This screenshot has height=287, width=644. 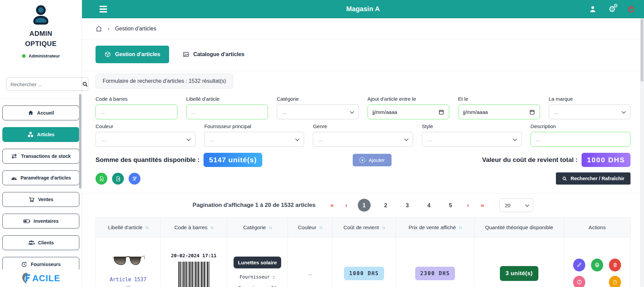 I want to click on export-file-button, so click(x=118, y=178).